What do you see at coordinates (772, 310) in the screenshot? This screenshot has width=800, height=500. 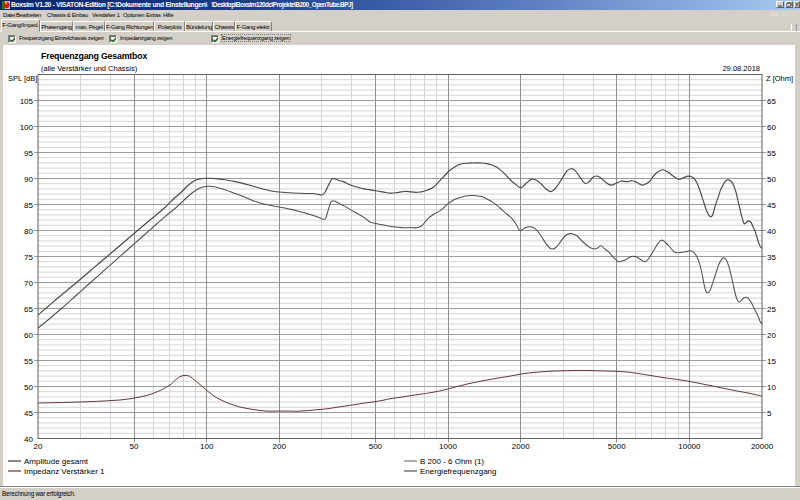 I see `svg-text: 25` at bounding box center [772, 310].